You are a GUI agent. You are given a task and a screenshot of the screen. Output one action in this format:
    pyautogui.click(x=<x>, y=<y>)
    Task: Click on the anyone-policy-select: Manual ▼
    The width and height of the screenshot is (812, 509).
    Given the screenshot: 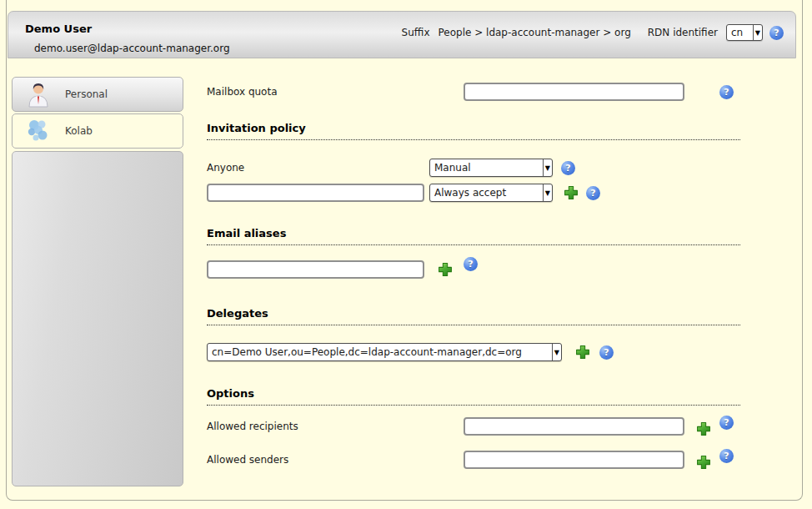 What is the action you would take?
    pyautogui.click(x=491, y=168)
    